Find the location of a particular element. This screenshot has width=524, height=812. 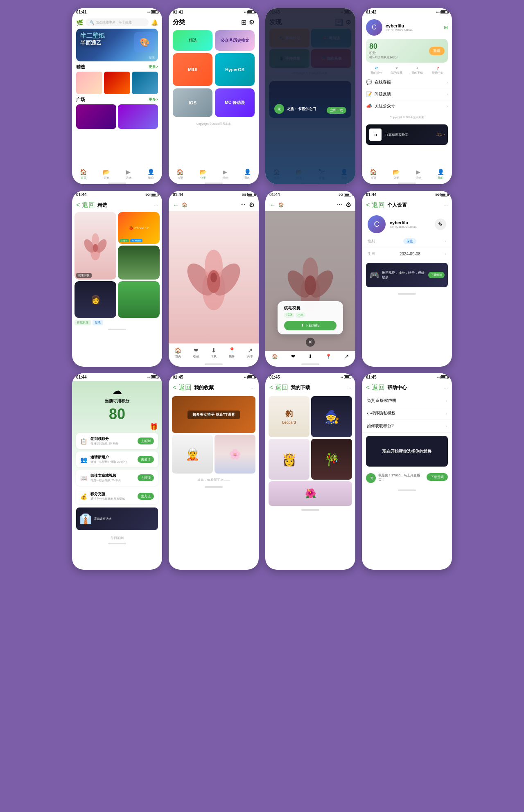

wall-item-rb is located at coordinates (139, 263).